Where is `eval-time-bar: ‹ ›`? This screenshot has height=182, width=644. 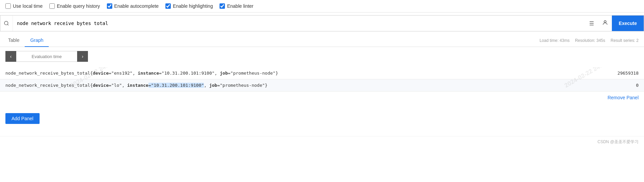 eval-time-bar: ‹ › is located at coordinates (322, 56).